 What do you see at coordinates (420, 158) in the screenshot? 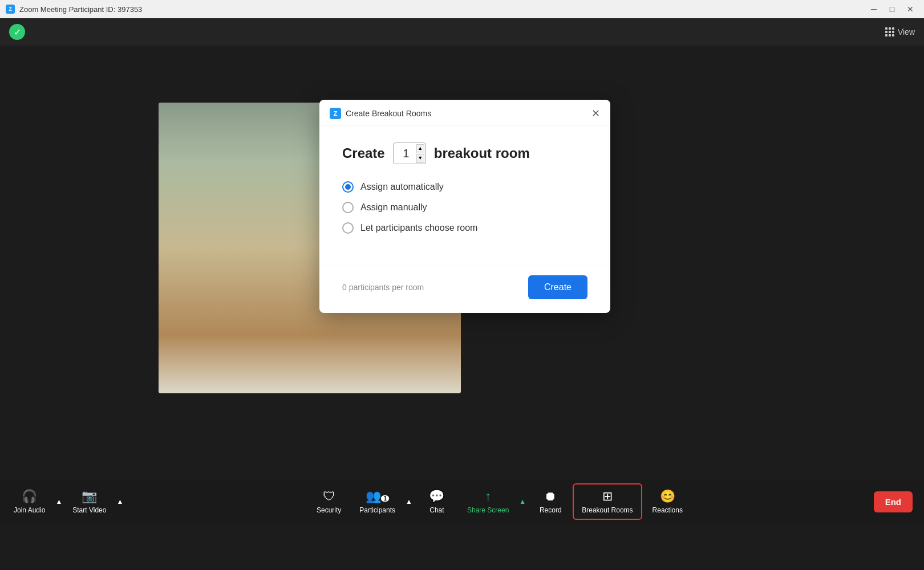
I see `spin-down-button: ▼` at bounding box center [420, 158].